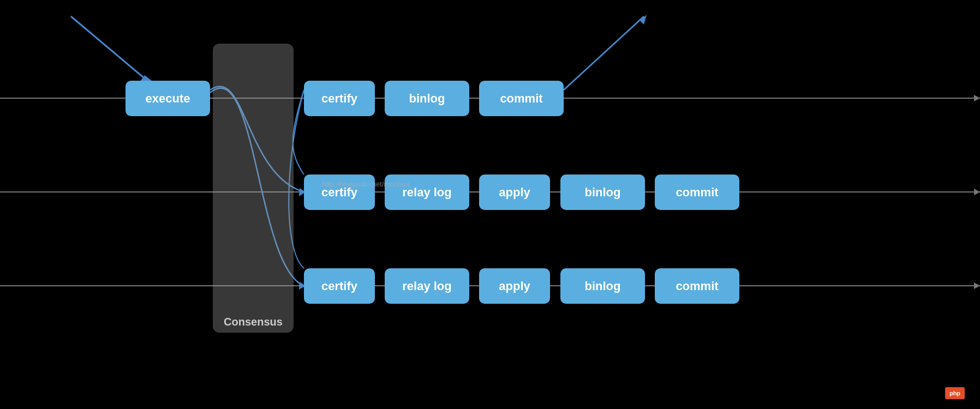 Image resolution: width=980 pixels, height=409 pixels. Describe the element at coordinates (955, 393) in the screenshot. I see `php-badge: php` at that location.